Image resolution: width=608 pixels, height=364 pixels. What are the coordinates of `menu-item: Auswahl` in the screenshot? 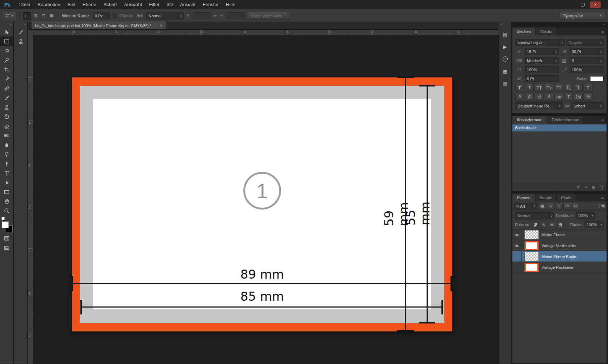 It's located at (133, 4).